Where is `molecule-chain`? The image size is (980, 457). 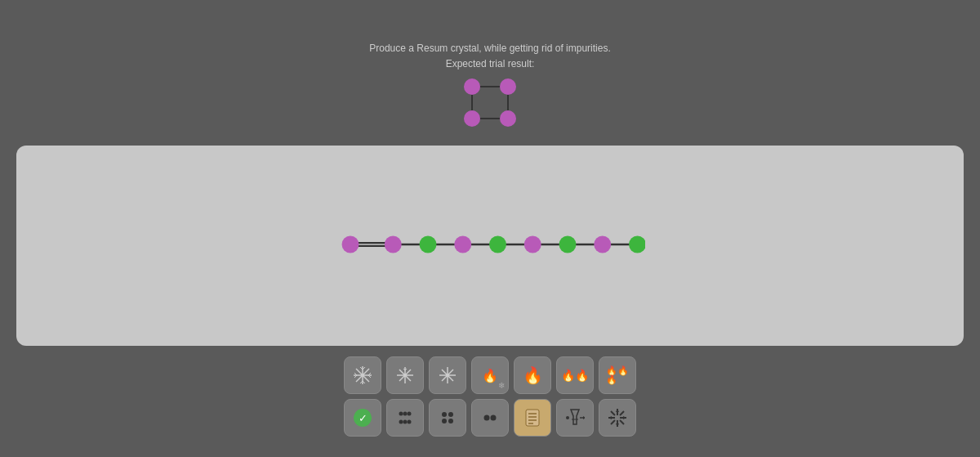 molecule-chain is located at coordinates (490, 246).